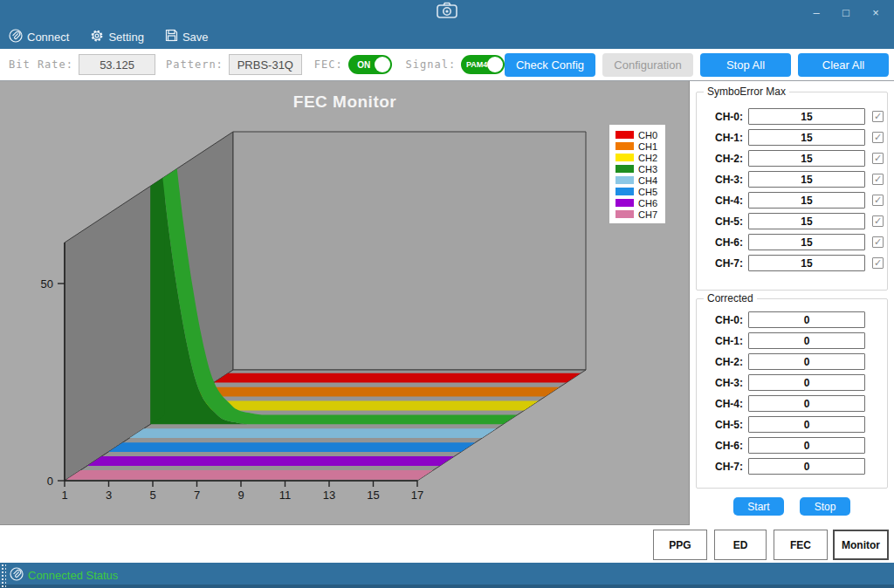  What do you see at coordinates (625, 202) in the screenshot?
I see `legend-swatch-ch6` at bounding box center [625, 202].